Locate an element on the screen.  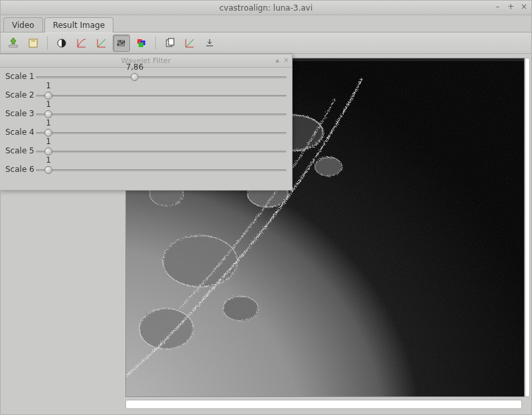
window-controls: – + × is located at coordinates (511, 7).